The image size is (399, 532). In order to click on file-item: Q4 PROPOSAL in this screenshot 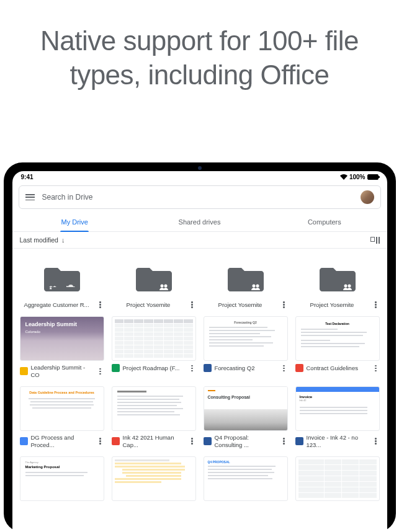, I will do `click(246, 479)`.